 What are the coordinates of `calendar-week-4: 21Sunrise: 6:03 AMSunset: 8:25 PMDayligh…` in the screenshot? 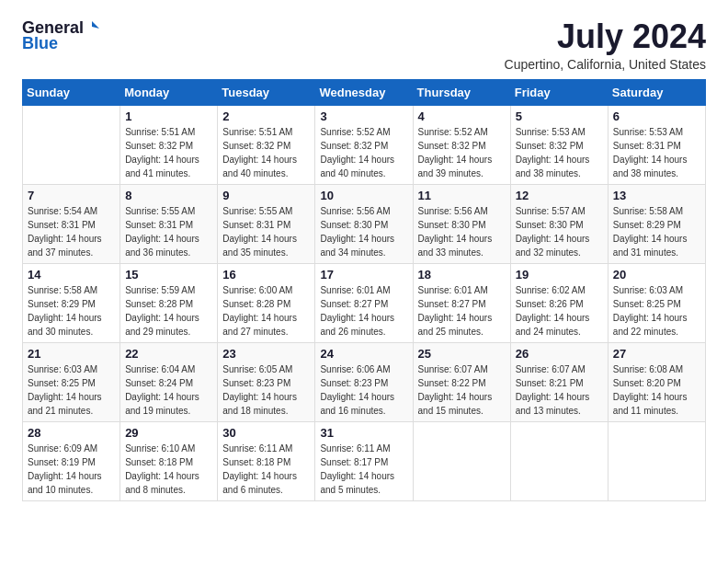 It's located at (364, 382).